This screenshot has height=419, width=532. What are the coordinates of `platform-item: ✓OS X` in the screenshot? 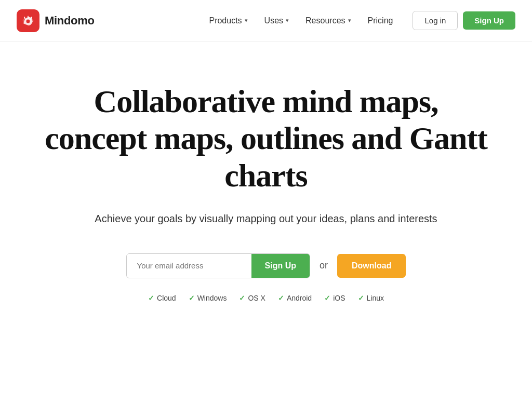 It's located at (252, 298).